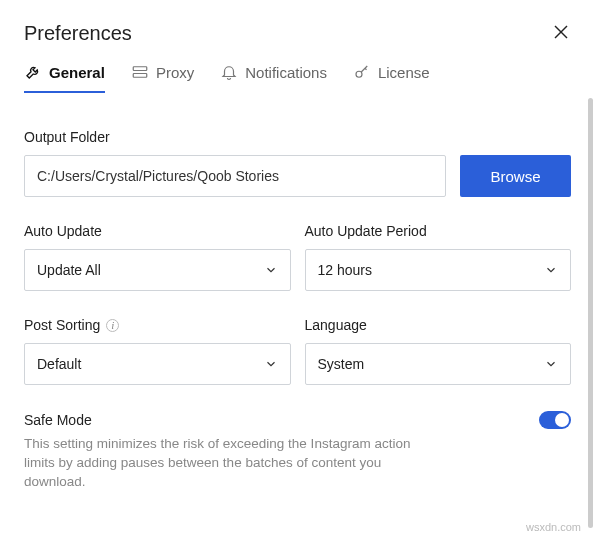 This screenshot has height=549, width=595. I want to click on close-button, so click(561, 34).